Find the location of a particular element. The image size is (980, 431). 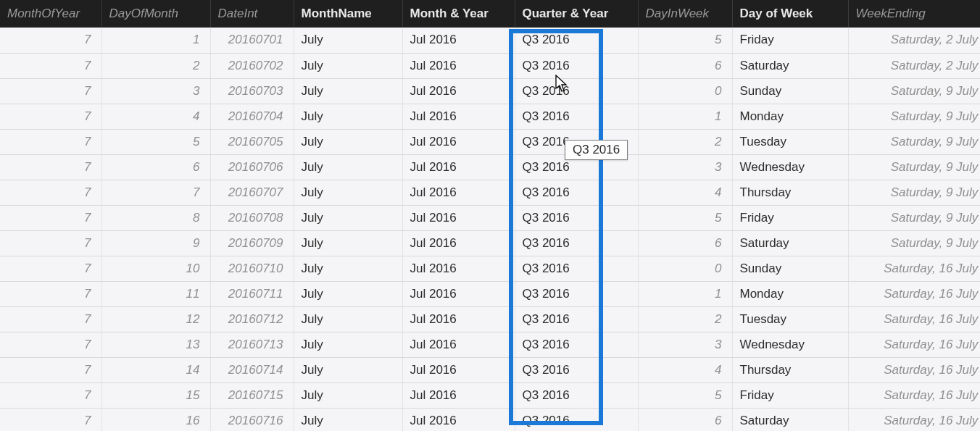

table-row: 7820160708JulyJul 2016Q3 20165FridaySatu… is located at coordinates (490, 217).